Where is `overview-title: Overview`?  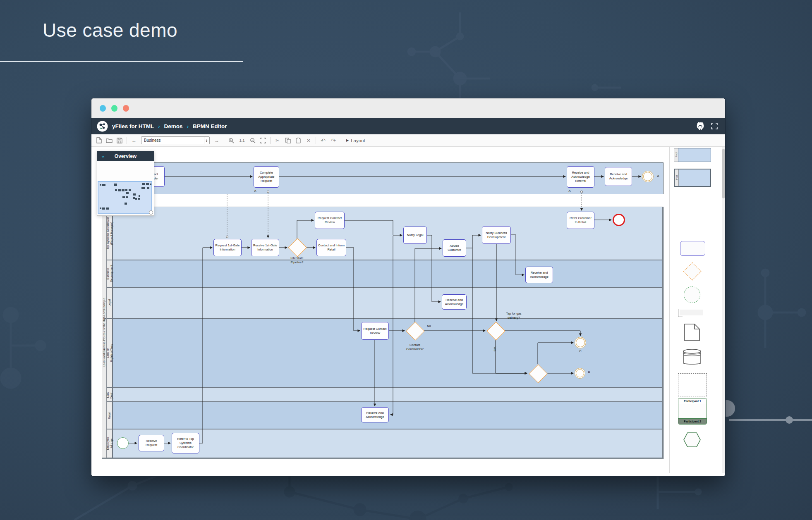 overview-title: Overview is located at coordinates (126, 156).